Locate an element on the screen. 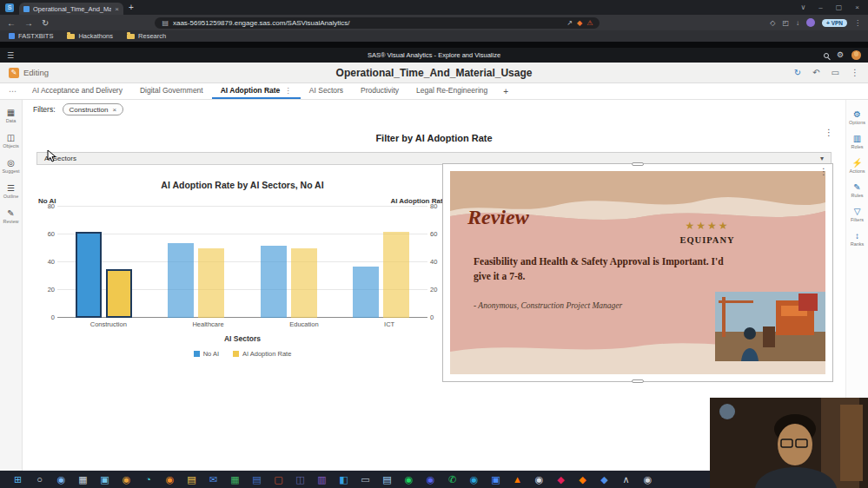  maximize-button: ▢ is located at coordinates (839, 7).